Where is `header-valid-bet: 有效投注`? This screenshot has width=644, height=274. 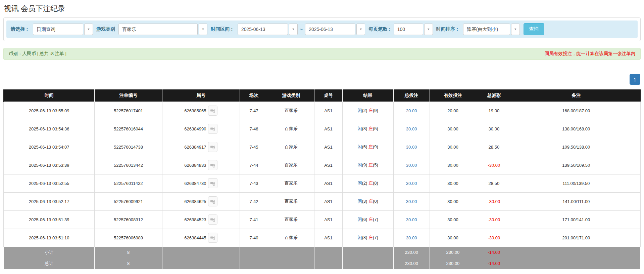
header-valid-bet: 有效投注 is located at coordinates (453, 95).